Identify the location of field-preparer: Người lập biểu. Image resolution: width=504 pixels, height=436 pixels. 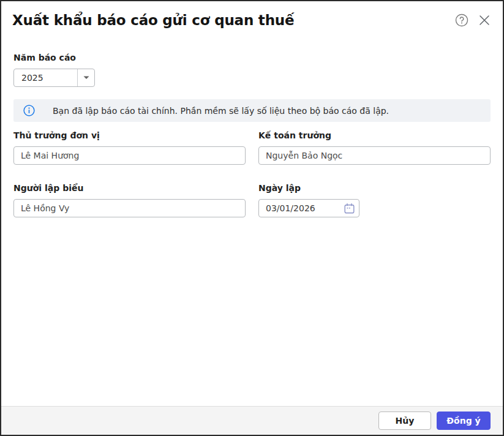
(130, 200).